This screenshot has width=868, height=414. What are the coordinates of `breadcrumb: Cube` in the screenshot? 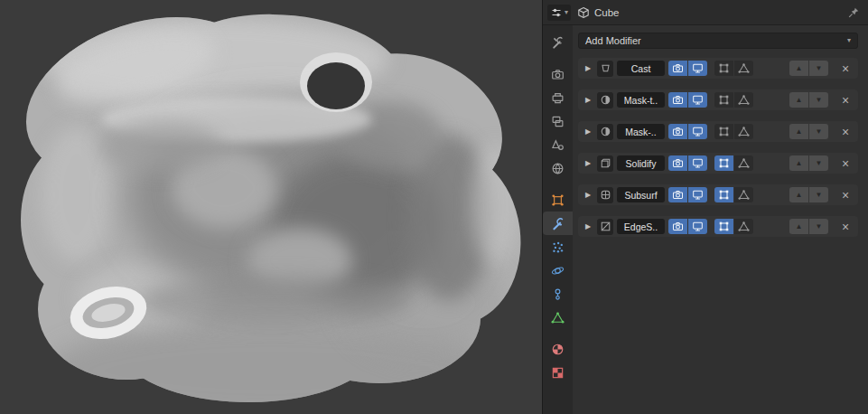 It's located at (598, 13).